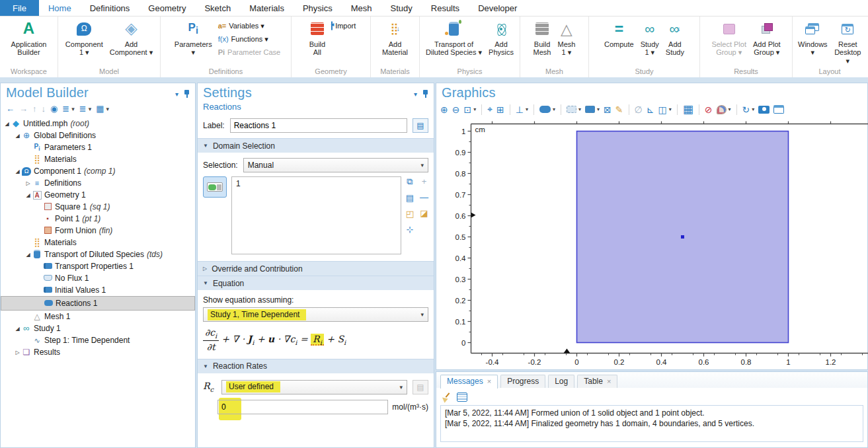 The height and width of the screenshot is (448, 868). What do you see at coordinates (652, 424) in the screenshot?
I see `messages-log: [Mar 5, 2022, 11:44 AM] Formed union of …` at bounding box center [652, 424].